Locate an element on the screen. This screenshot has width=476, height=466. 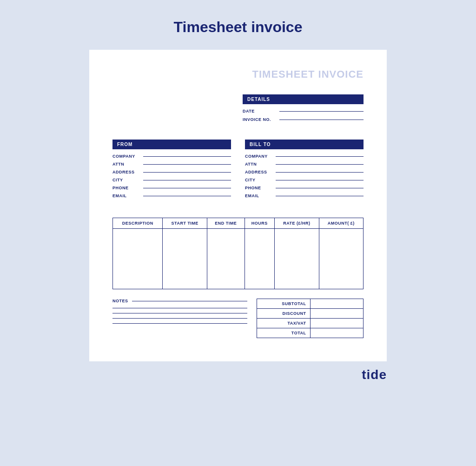
from-city-label: CITY is located at coordinates (127, 180).